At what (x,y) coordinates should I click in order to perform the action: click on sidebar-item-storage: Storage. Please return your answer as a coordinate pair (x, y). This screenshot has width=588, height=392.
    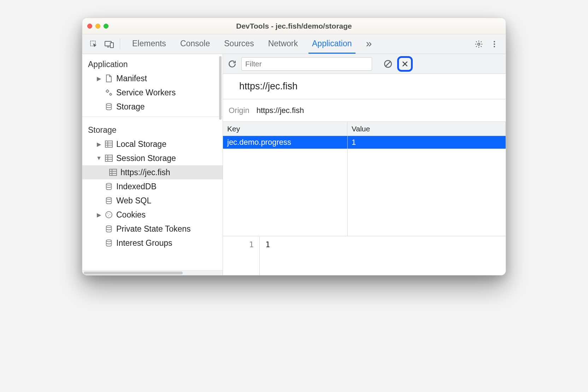
    Looking at the image, I should click on (153, 107).